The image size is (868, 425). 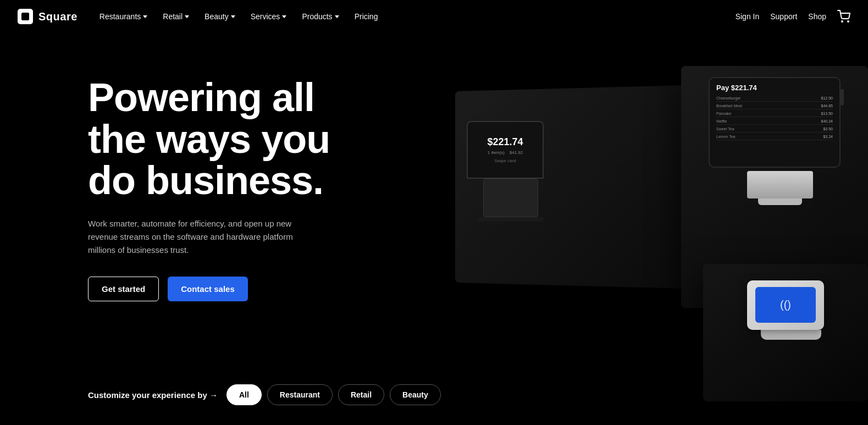 I want to click on hero-buttons: Get started Contact sales, so click(x=214, y=289).